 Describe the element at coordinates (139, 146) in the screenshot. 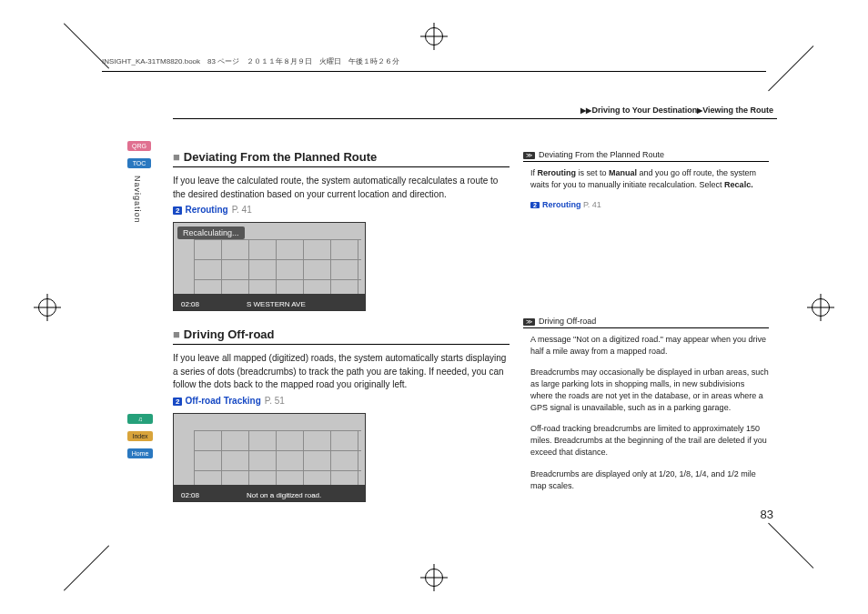

I see `tab-qrg: QRG` at that location.